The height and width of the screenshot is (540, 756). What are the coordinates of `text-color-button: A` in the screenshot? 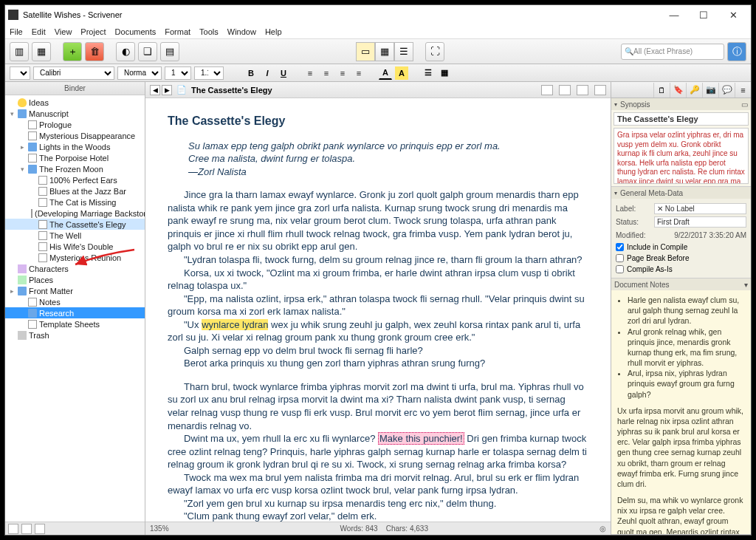 It's located at (385, 73).